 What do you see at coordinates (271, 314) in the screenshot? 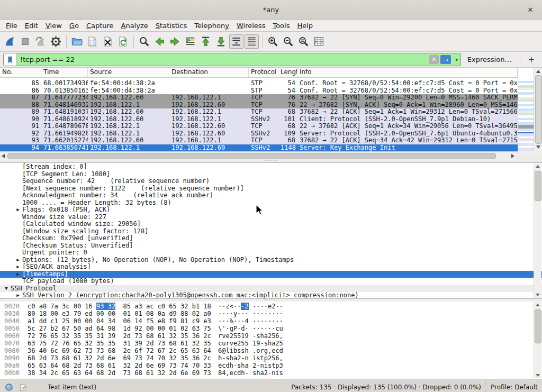
I see `hex-row-0030: 003080 18 00 e3 79 ed 00 00 01 01 08 0a …` at bounding box center [271, 314].